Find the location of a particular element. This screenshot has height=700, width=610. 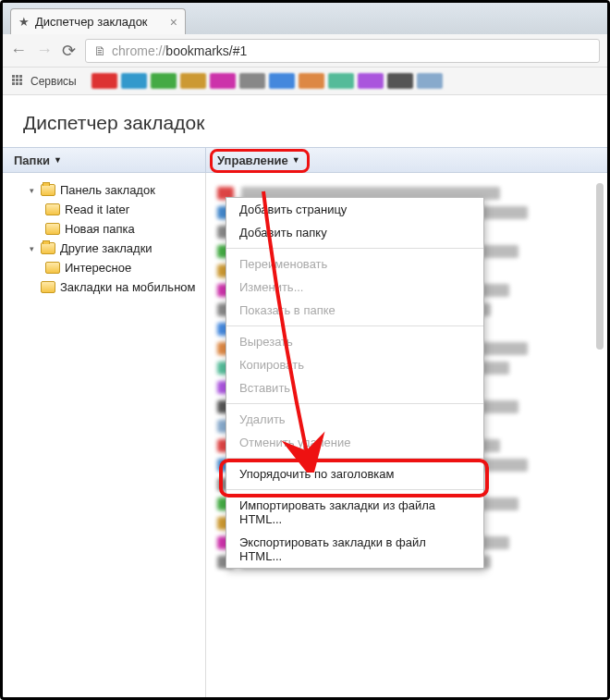

forward-icon: → is located at coordinates (44, 50).